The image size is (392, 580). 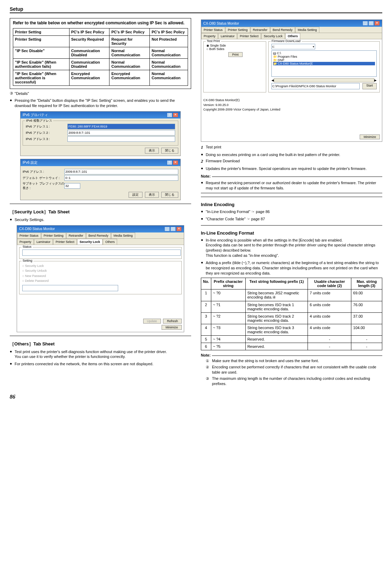 What do you see at coordinates (367, 284) in the screenshot?
I see `enc-th: Max. string length (3)` at bounding box center [367, 284].